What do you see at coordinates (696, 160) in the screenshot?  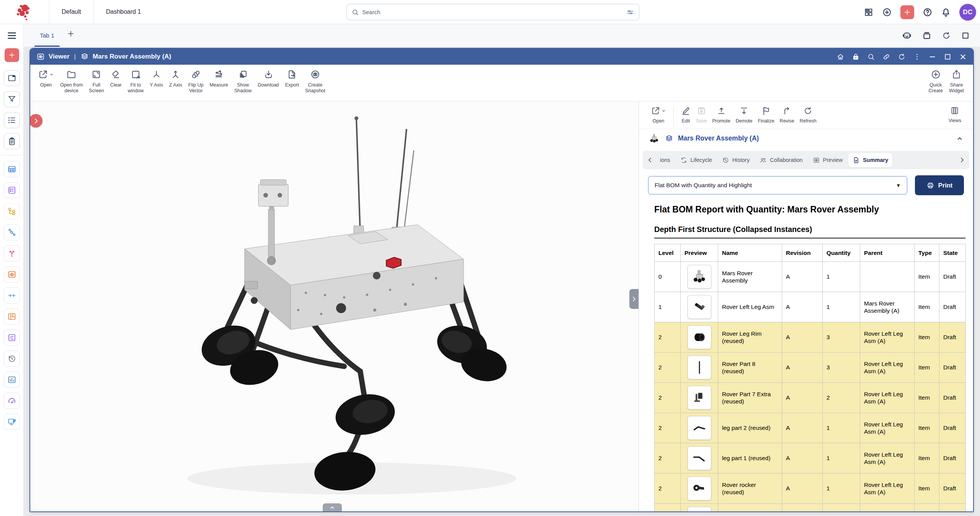 I see `tab-lifecycle: Lifecycle` at bounding box center [696, 160].